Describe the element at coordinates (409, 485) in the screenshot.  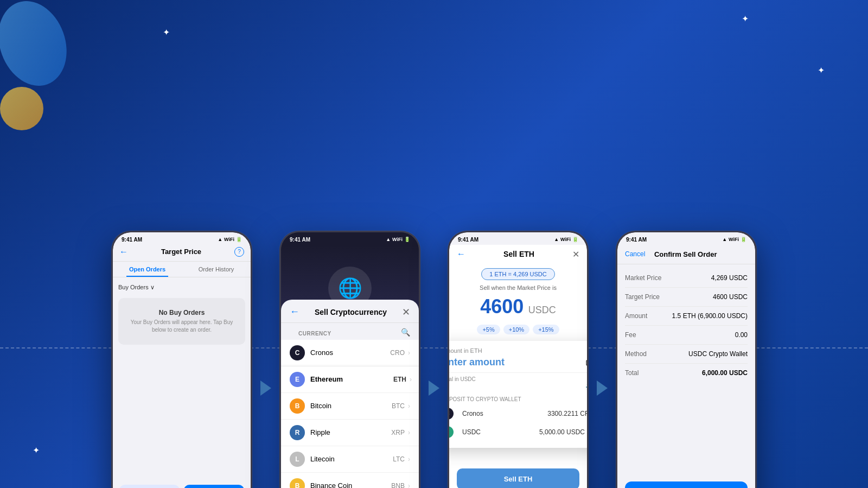
I see `bnb-chevron: ›` at that location.